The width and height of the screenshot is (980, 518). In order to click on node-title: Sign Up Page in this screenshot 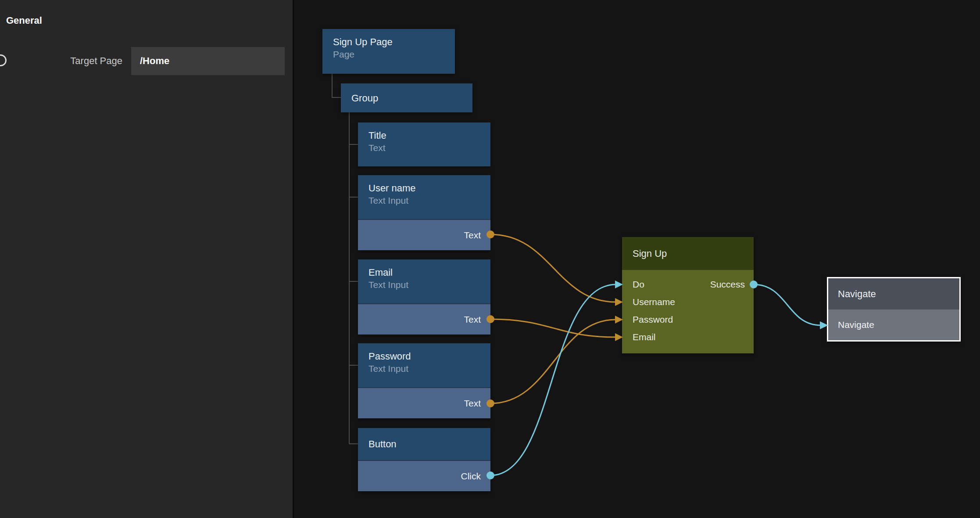, I will do `click(394, 42)`.